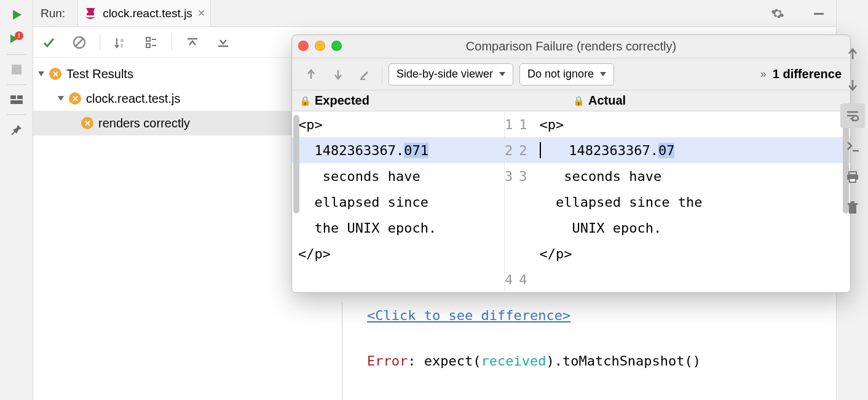 The width and height of the screenshot is (868, 400). I want to click on window-controls, so click(320, 46).